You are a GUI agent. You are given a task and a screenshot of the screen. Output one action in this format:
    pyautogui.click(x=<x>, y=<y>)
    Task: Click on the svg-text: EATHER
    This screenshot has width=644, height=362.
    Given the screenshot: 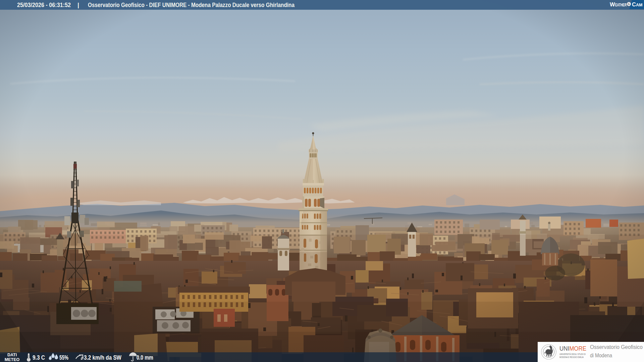 What is the action you would take?
    pyautogui.click(x=621, y=5)
    